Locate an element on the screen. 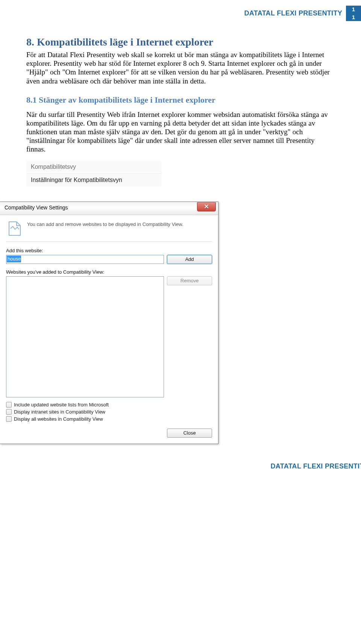 The height and width of the screenshot is (644, 361). remove-button: Remove is located at coordinates (190, 281).